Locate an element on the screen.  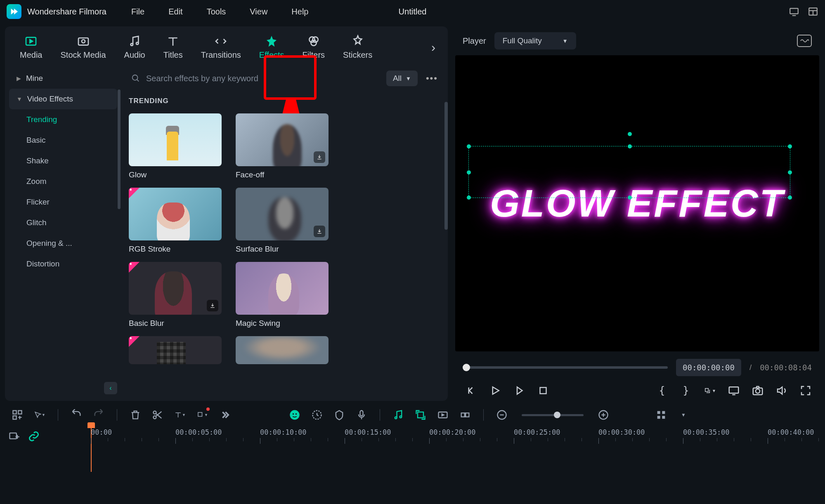
tab-stickers: Stickers is located at coordinates (357, 47).